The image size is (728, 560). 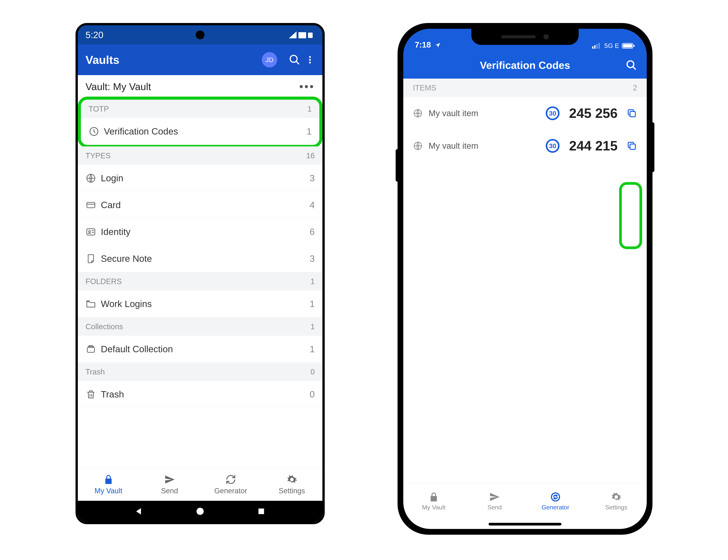 What do you see at coordinates (525, 501) in the screenshot?
I see `ios-bottomnav: My Vault Send Generator Settings` at bounding box center [525, 501].